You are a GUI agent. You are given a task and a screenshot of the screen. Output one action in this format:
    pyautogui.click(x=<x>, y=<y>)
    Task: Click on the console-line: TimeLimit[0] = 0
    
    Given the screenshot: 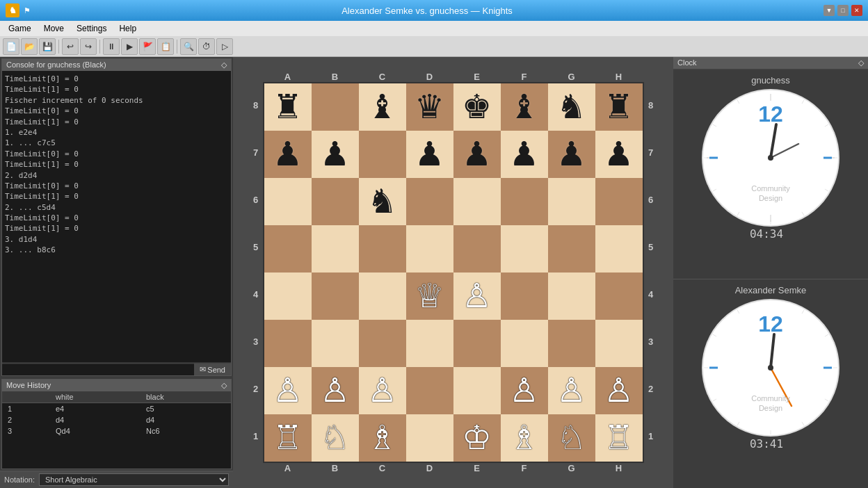 What is the action you would take?
    pyautogui.click(x=117, y=79)
    